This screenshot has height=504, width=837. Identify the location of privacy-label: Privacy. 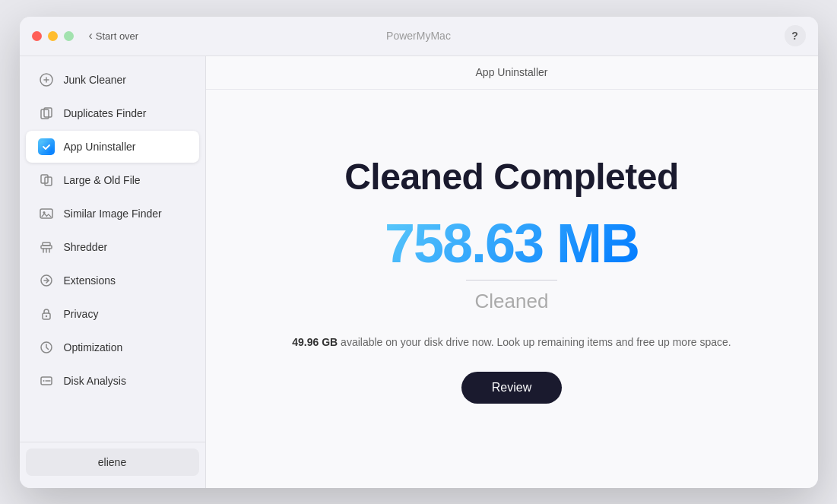
(81, 314).